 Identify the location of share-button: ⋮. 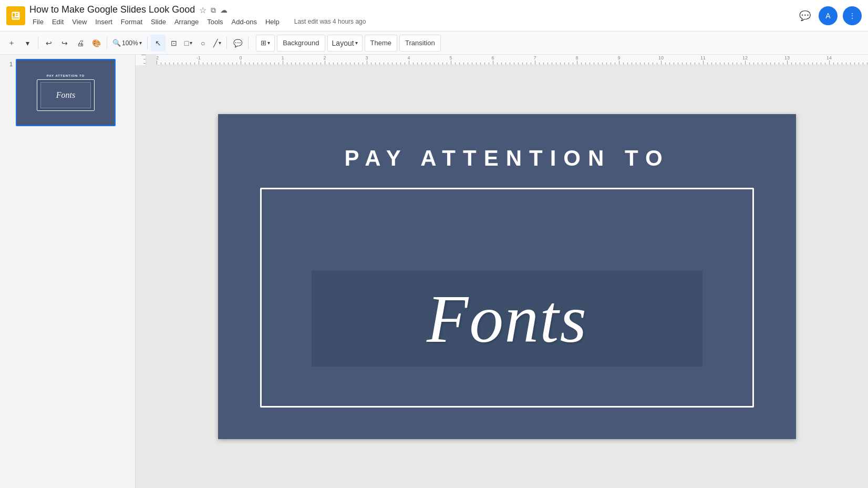
(852, 16).